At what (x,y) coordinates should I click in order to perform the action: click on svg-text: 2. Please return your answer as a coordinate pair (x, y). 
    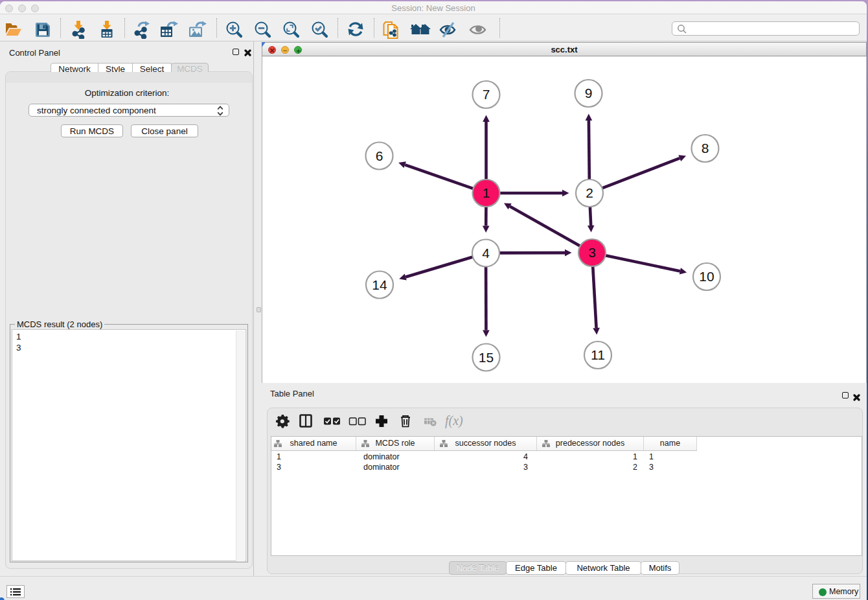
    Looking at the image, I should click on (589, 193).